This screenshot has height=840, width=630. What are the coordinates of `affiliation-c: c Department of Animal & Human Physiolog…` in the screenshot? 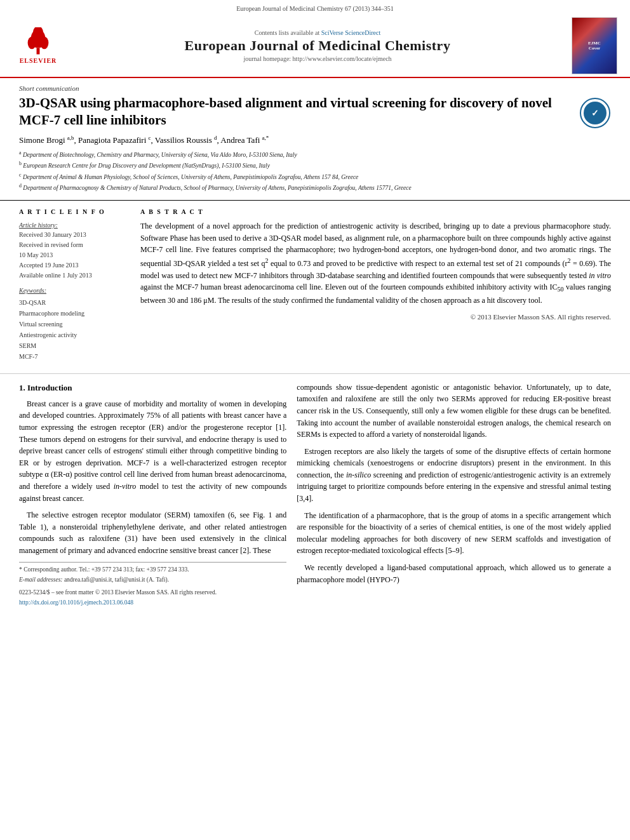 It's located at (315, 177).